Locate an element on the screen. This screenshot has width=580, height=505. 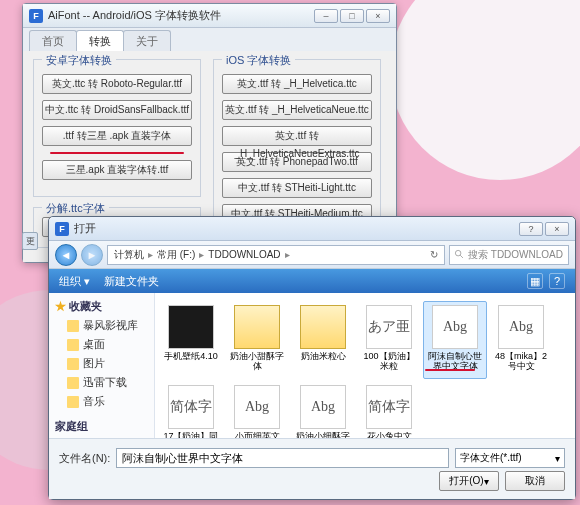
dialog-titlebar: F 打开 ? × is located at coordinates (312, 229).